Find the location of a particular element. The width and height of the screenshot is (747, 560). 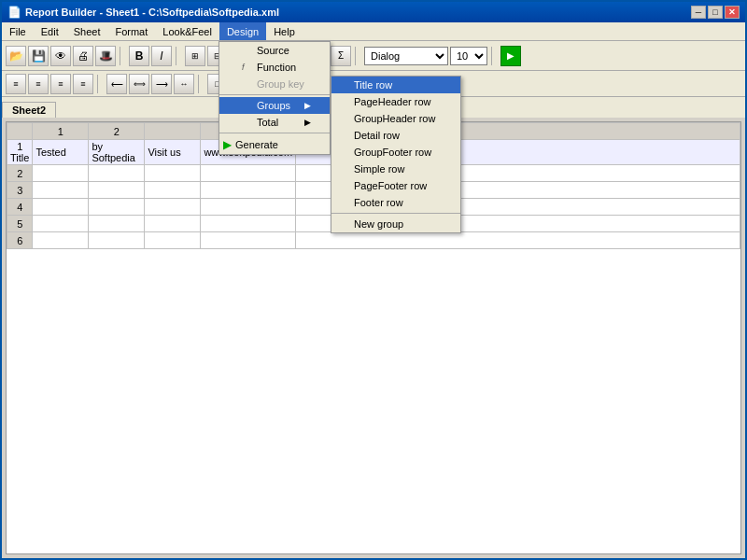

design-groups: Groups ▶ is located at coordinates (275, 105).